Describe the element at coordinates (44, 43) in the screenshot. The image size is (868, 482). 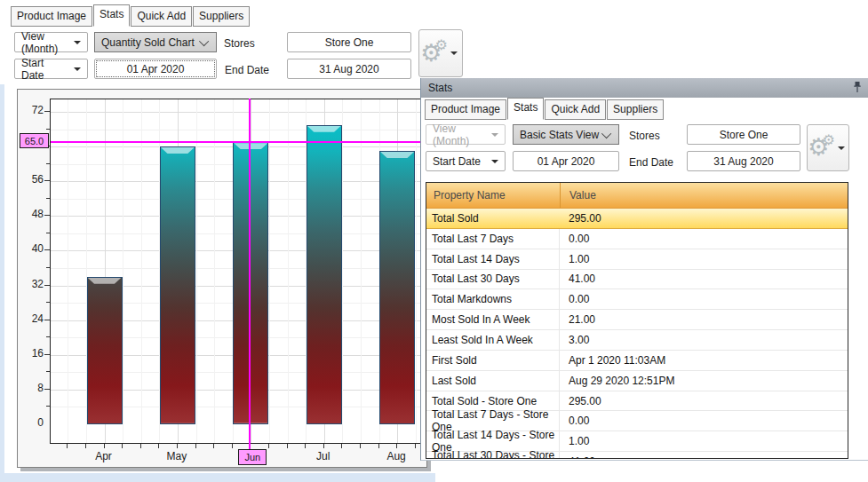
I see `view-month-label: View (Month)` at that location.